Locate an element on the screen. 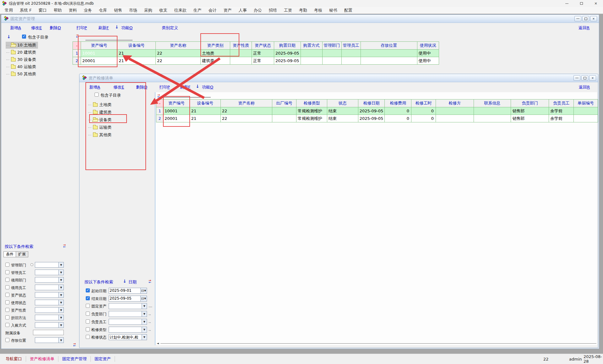  column-header-4: 资产类别 is located at coordinates (215, 46).